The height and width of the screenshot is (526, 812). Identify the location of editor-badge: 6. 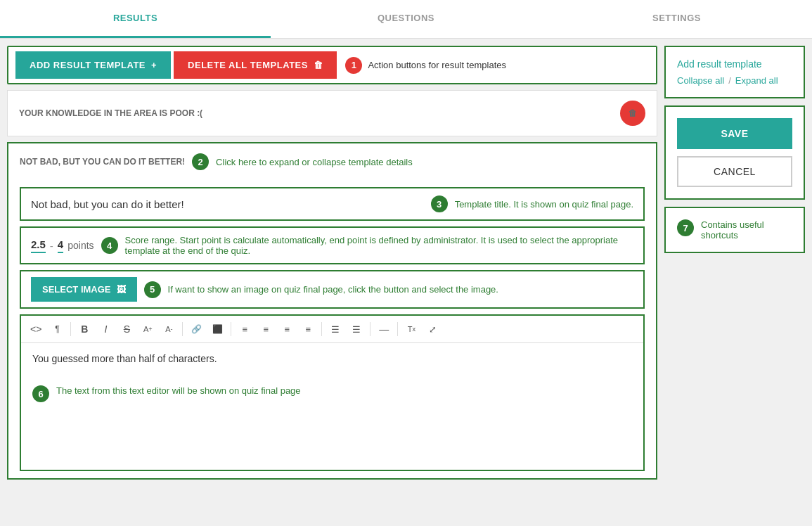
(41, 394).